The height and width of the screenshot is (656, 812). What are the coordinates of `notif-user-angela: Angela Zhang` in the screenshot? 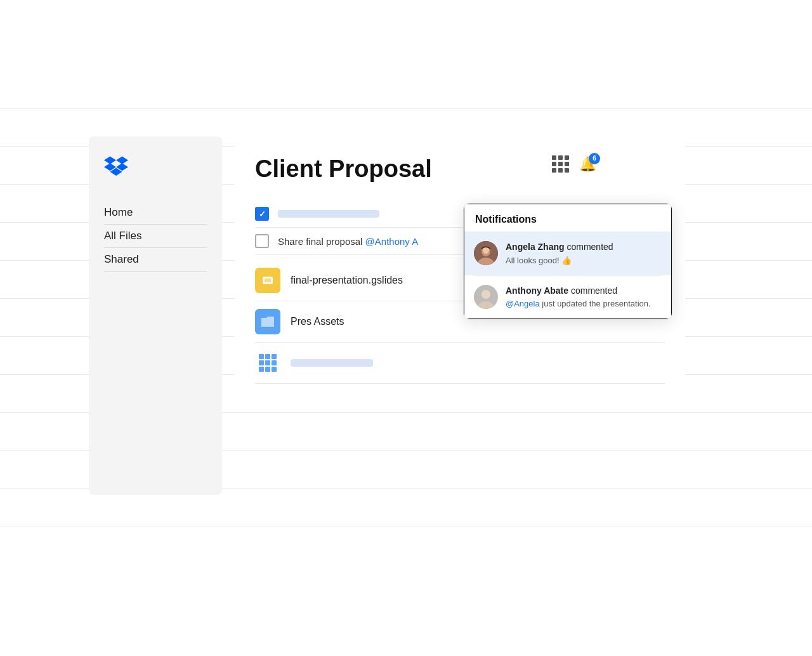 It's located at (535, 247).